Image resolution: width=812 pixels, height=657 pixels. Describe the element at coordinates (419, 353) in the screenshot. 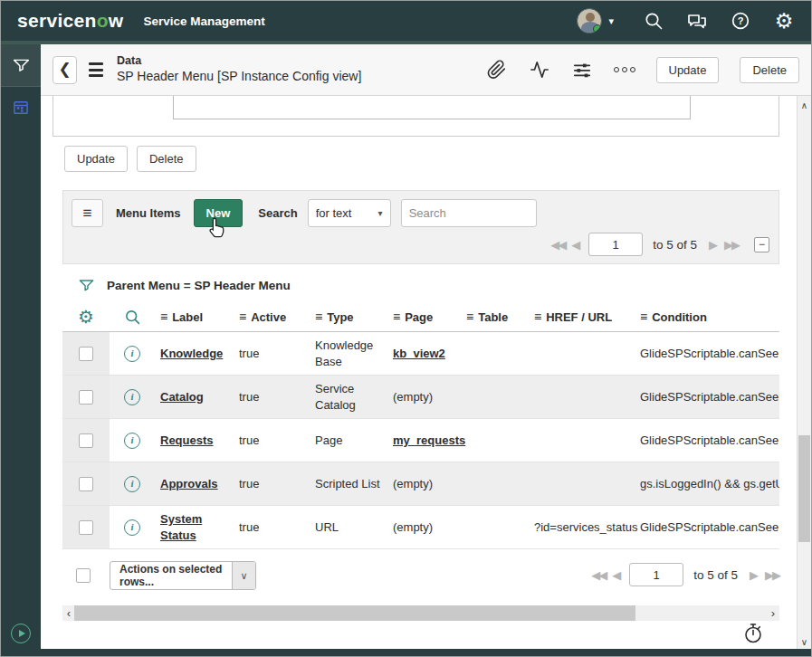

I see `row-page: kb_view2` at that location.